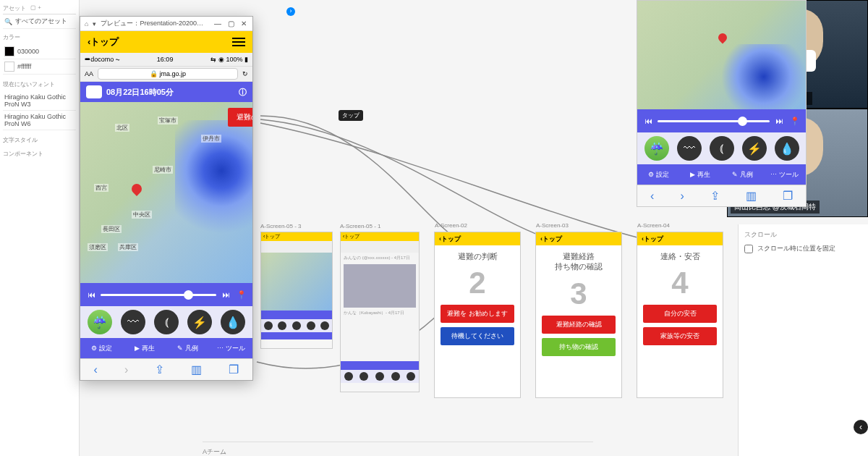 The image size is (868, 456). I want to click on dots-icon: ⋯, so click(774, 174).